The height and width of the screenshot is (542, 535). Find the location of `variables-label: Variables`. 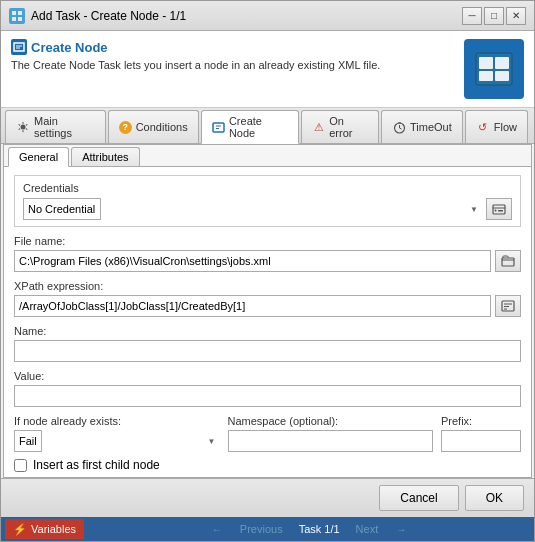

variables-label: Variables is located at coordinates (54, 529).